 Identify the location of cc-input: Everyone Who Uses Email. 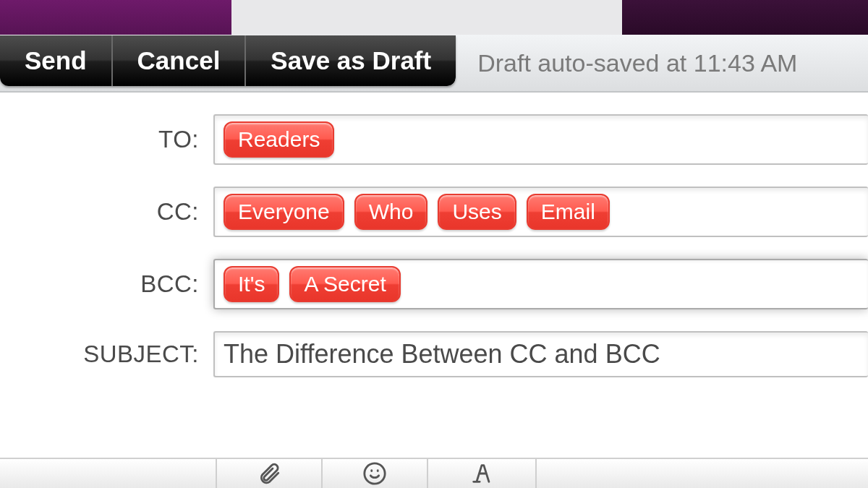
(541, 212).